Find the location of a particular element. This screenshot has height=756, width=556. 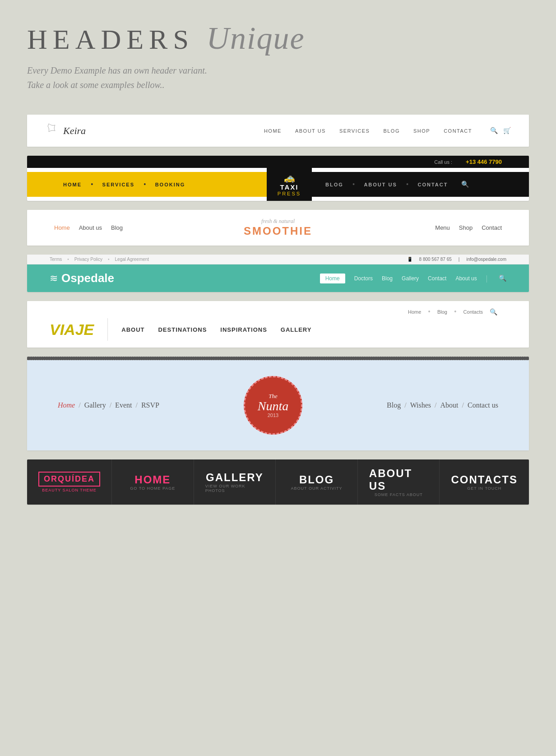

header-viaje: Home • Blog • Contacts 🔍 VIAJE ABOUT DES… is located at coordinates (278, 324).